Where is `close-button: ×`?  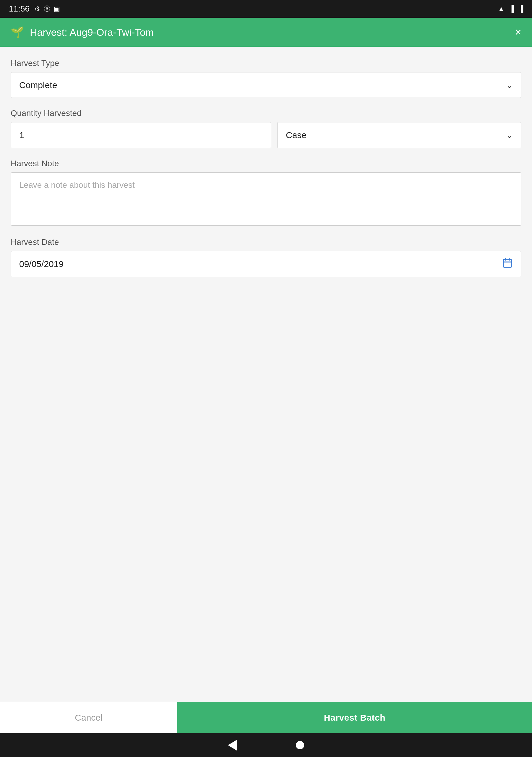
close-button: × is located at coordinates (518, 32).